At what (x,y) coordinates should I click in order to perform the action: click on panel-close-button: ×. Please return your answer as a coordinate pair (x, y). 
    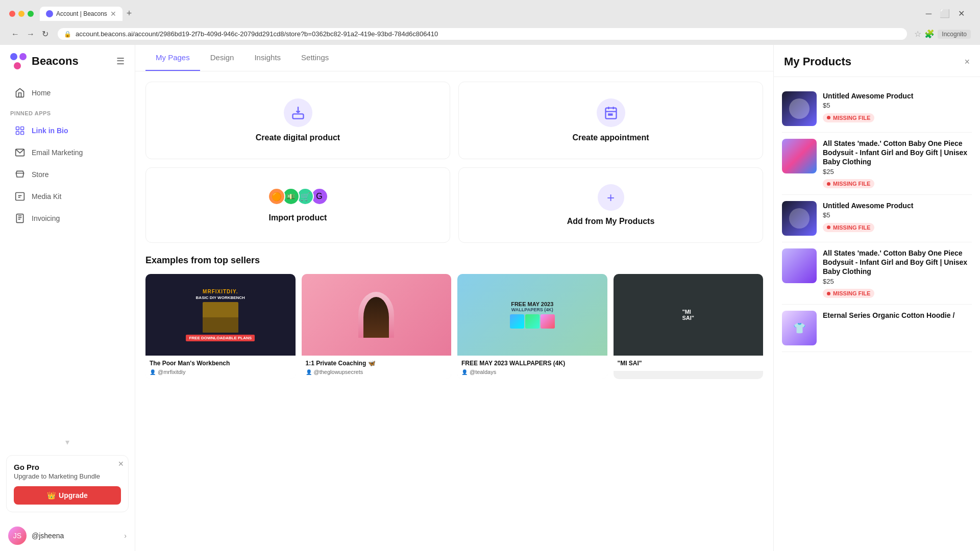
    Looking at the image, I should click on (967, 62).